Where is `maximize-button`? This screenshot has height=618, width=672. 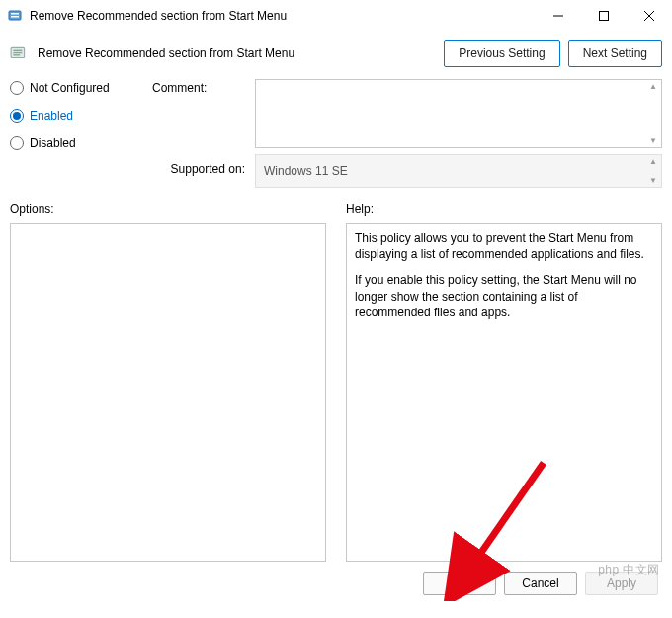
maximize-button is located at coordinates (604, 16).